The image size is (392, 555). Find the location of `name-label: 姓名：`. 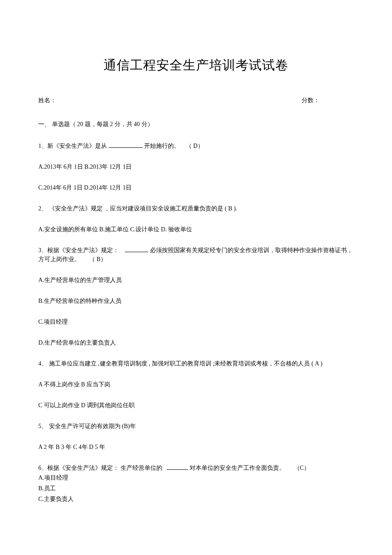

name-label: 姓名： is located at coordinates (47, 101).